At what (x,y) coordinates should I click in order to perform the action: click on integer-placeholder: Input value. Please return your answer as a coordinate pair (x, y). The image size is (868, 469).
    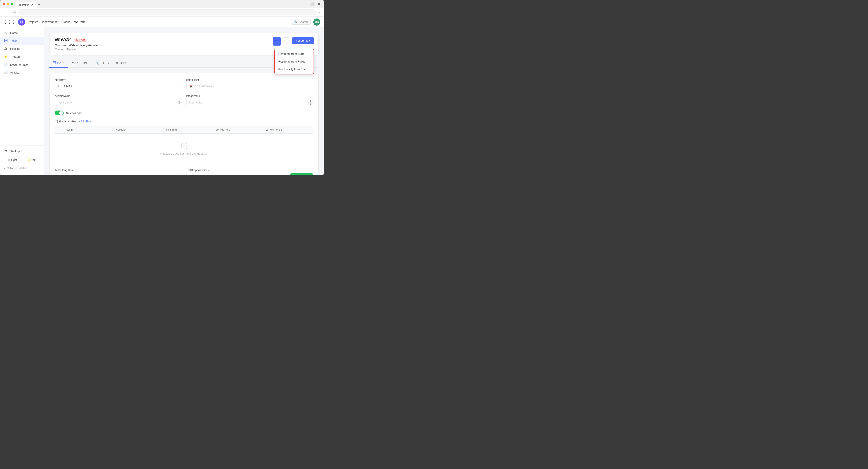
    Looking at the image, I should click on (247, 102).